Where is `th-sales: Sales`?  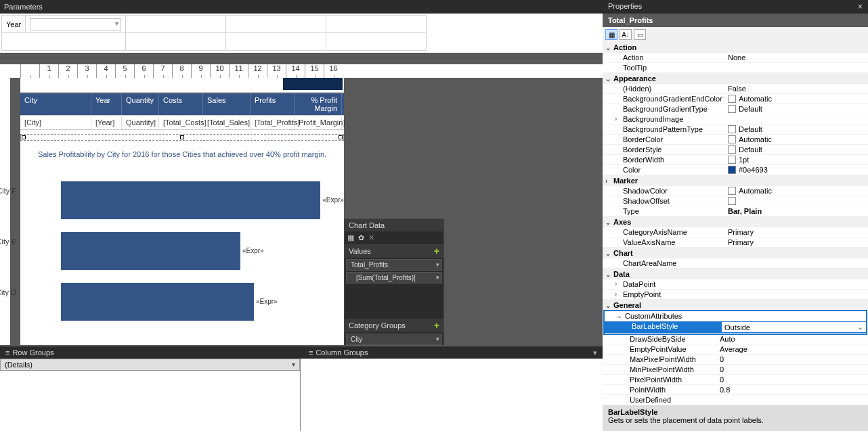
th-sales: Sales is located at coordinates (227, 104).